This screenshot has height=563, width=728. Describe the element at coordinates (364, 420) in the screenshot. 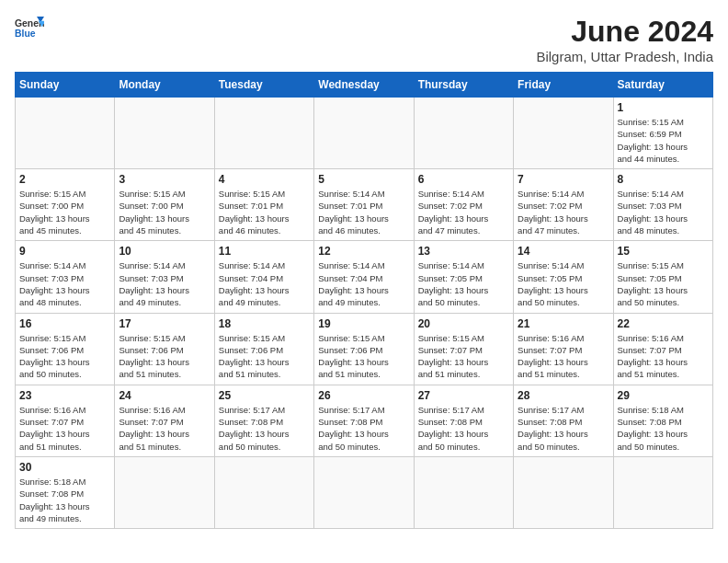

I see `calendar-cell: 26Sunrise: 5:17 AM Sunset: 7:08 PM Dayli…` at that location.